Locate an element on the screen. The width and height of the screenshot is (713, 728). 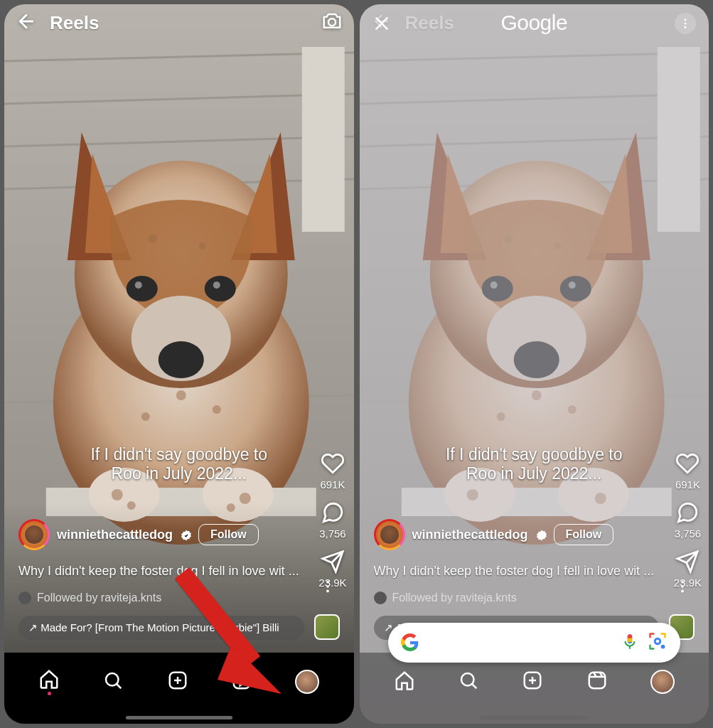
close-icon is located at coordinates (382, 25).